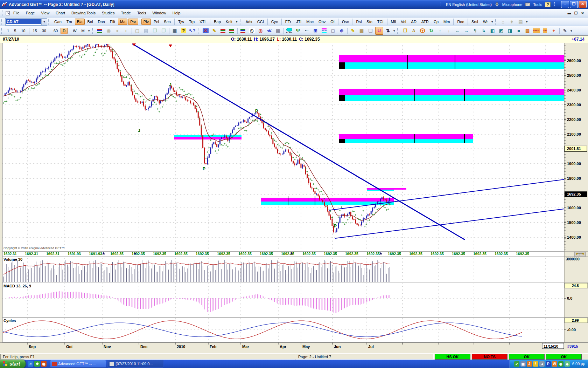 The height and width of the screenshot is (368, 588). I want to click on toolbar-button-d: D, so click(64, 31).